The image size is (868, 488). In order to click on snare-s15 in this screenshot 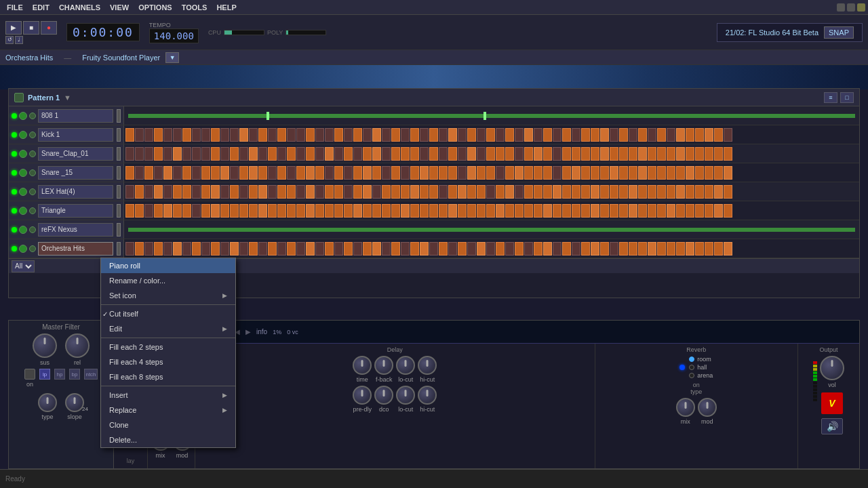, I will do `click(263, 154)`.